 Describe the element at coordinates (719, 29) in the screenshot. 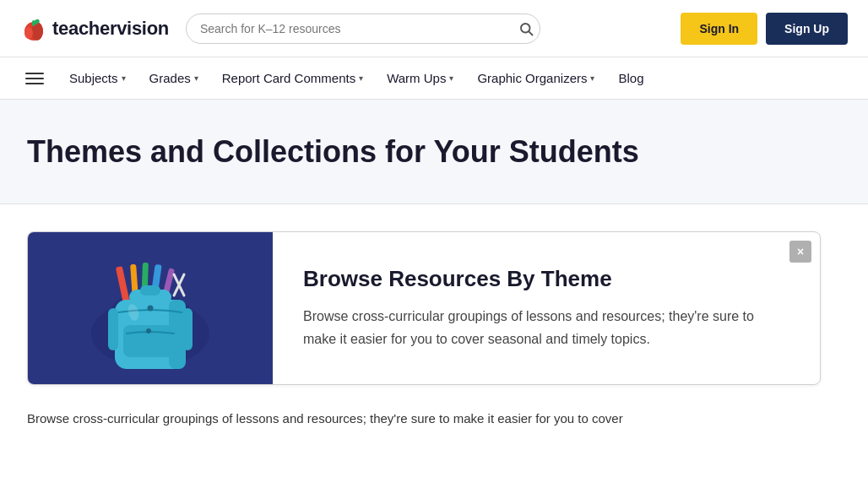

I see `signin-button: Sign In` at that location.